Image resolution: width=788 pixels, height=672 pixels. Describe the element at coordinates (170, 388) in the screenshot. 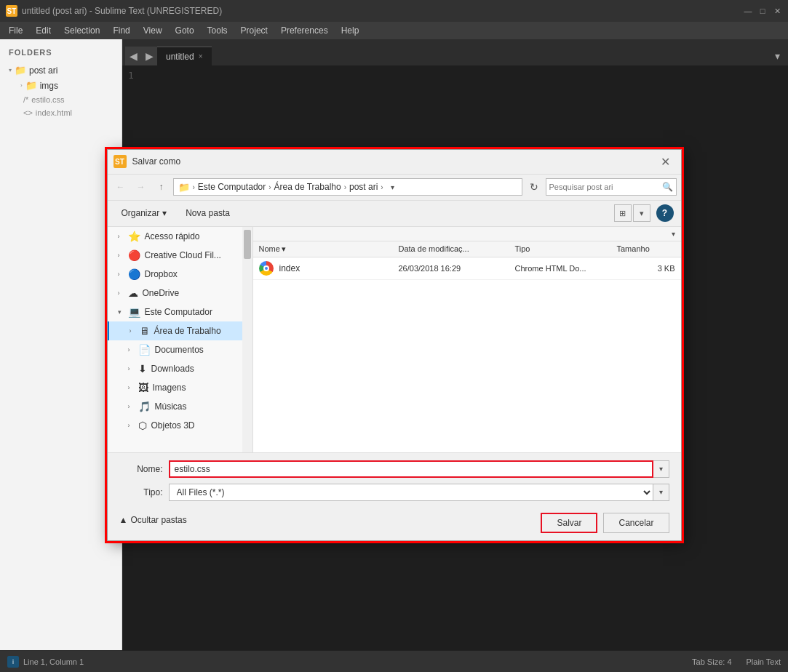

I see `nav-item-label: Imagens` at that location.